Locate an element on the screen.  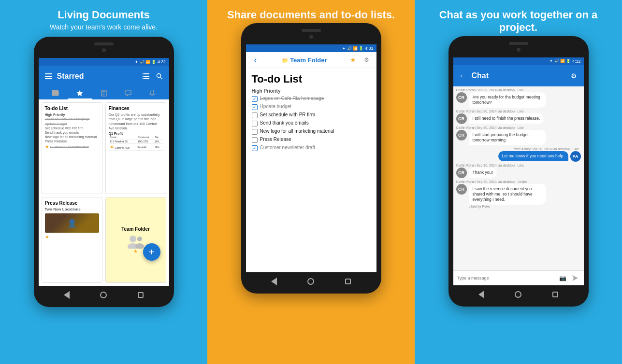
chat-meta-3: Caitlin Roran Sep 30, 2014 via desktop ·… is located at coordinates (519, 127).